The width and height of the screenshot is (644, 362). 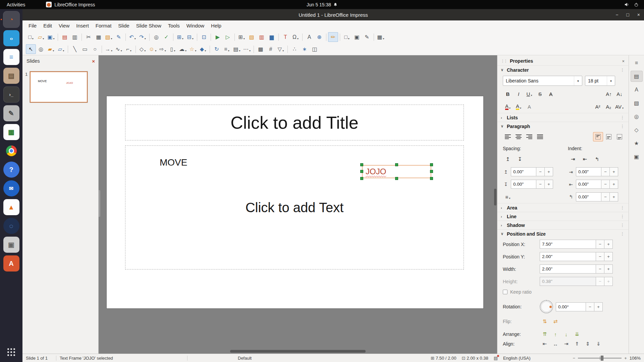 I want to click on display-grid-icon: ⊞ ▾, so click(x=180, y=37).